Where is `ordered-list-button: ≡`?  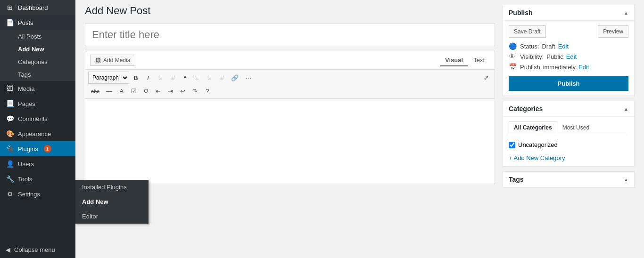 ordered-list-button: ≡ is located at coordinates (173, 78).